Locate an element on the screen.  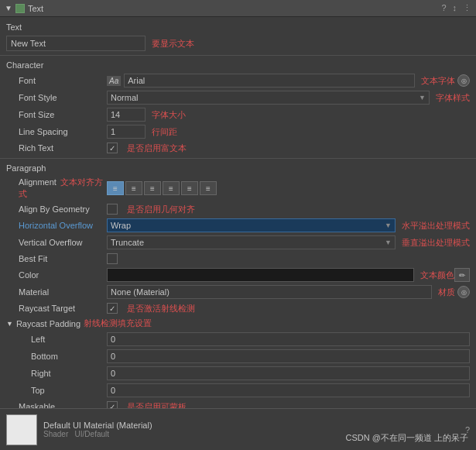
help-icon: ? is located at coordinates (443, 8).